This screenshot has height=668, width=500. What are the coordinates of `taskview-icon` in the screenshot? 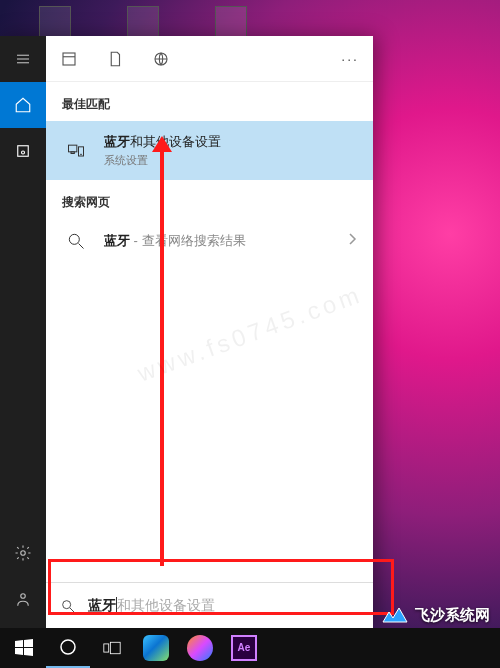 It's located at (112, 648).